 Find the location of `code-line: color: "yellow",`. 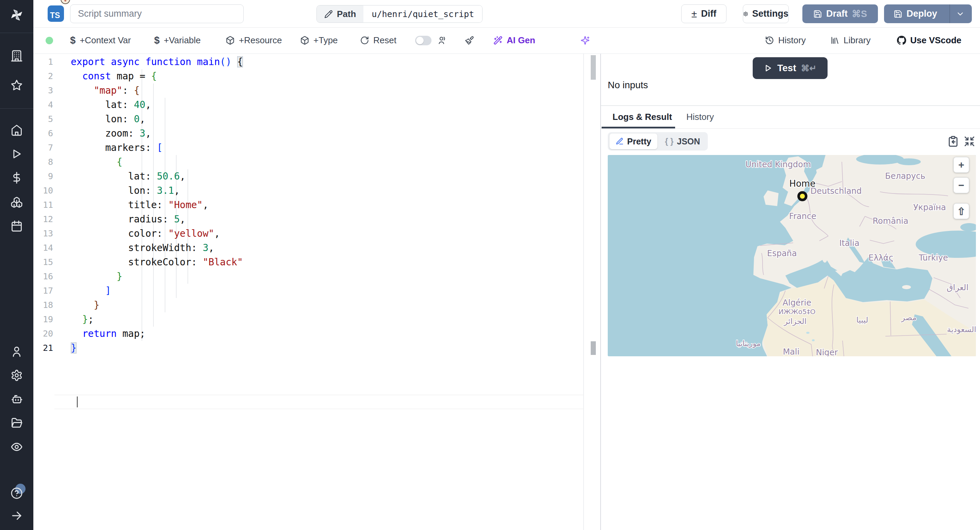

code-line: color: "yellow", is located at coordinates (157, 234).